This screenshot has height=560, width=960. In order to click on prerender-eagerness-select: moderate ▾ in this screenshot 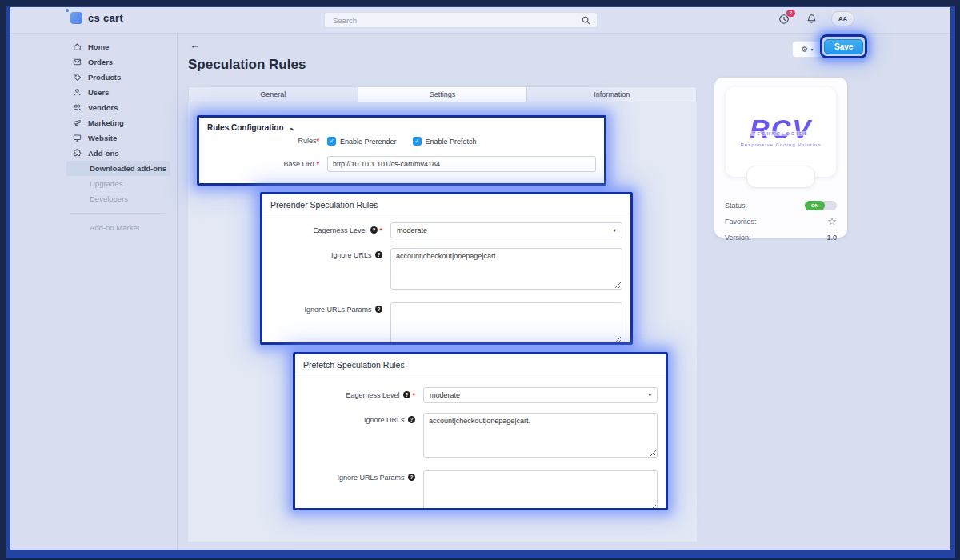, I will do `click(506, 230)`.